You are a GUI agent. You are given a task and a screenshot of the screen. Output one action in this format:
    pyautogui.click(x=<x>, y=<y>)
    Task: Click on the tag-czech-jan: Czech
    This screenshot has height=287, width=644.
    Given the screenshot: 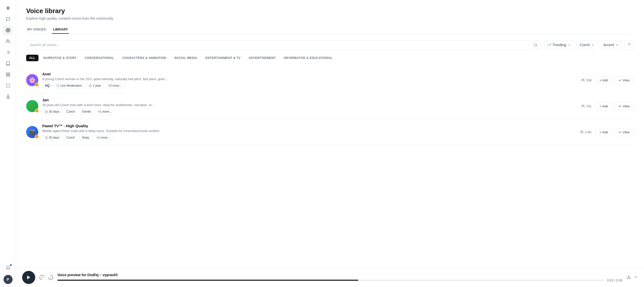 What is the action you would take?
    pyautogui.click(x=71, y=112)
    